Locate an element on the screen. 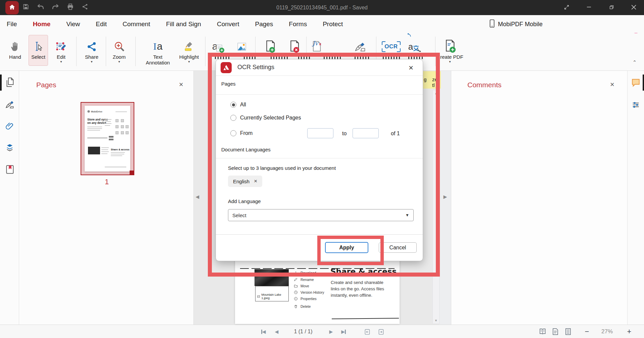 The width and height of the screenshot is (644, 338). pages-panel-title: Pages is located at coordinates (46, 85).